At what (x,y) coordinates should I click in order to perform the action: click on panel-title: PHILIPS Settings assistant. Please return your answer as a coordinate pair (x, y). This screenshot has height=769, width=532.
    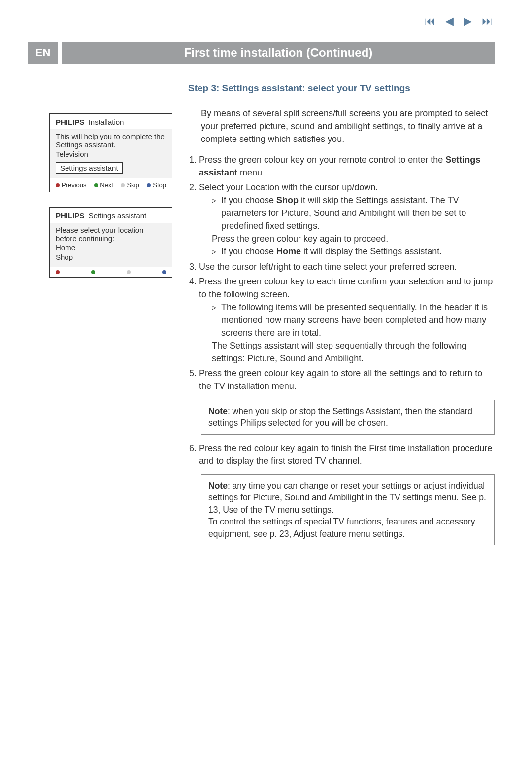
    Looking at the image, I should click on (111, 215).